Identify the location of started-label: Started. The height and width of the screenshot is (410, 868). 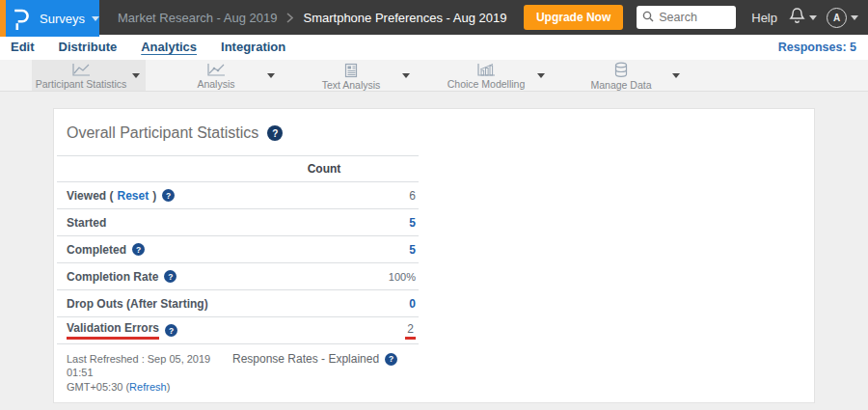
(149, 223).